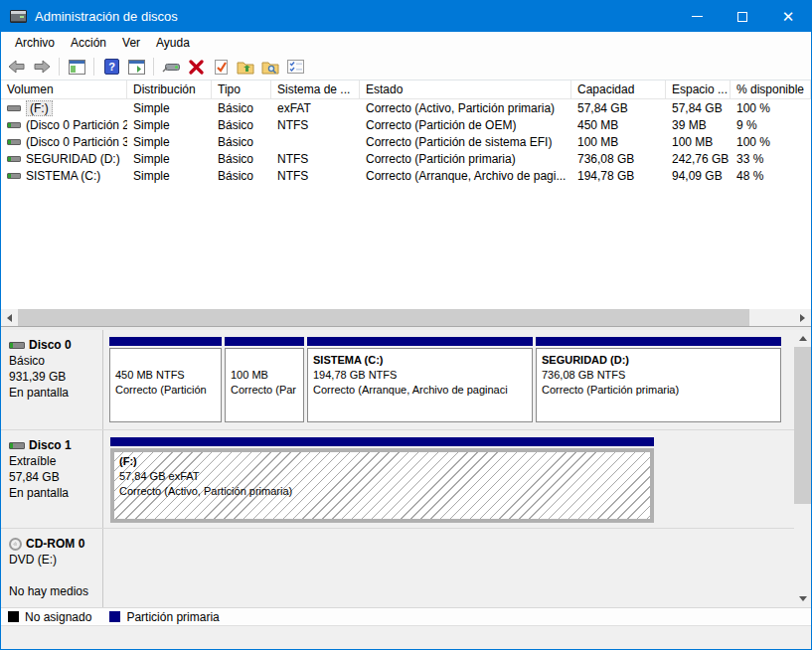  I want to click on explore-button, so click(270, 67).